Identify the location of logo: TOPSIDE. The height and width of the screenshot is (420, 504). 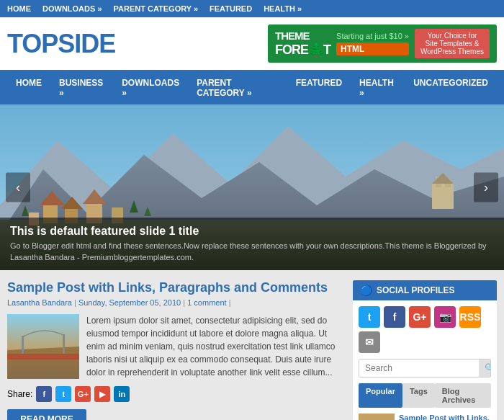
(61, 44).